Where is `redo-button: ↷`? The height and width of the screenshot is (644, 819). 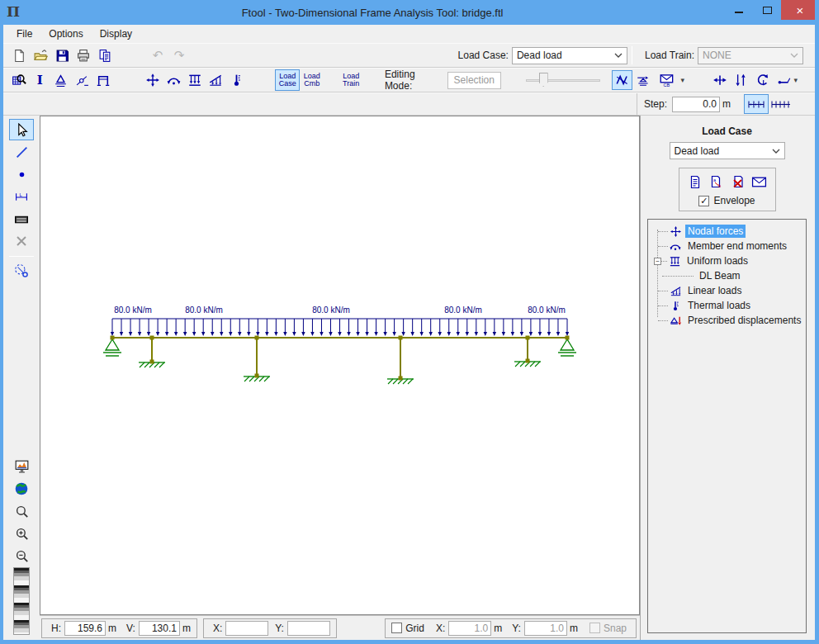 redo-button: ↷ is located at coordinates (179, 55).